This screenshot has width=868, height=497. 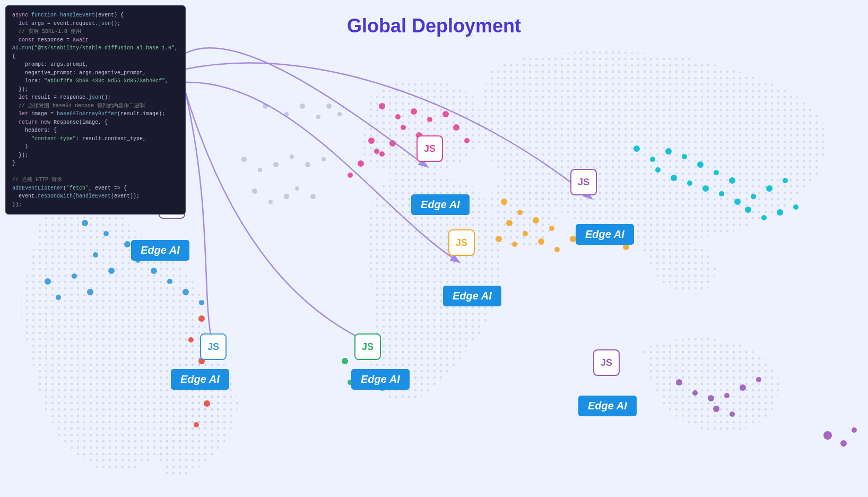 What do you see at coordinates (96, 106) in the screenshot?
I see `code-line: // 必须对图 base64 decode 得到的内容作二进制` at bounding box center [96, 106].